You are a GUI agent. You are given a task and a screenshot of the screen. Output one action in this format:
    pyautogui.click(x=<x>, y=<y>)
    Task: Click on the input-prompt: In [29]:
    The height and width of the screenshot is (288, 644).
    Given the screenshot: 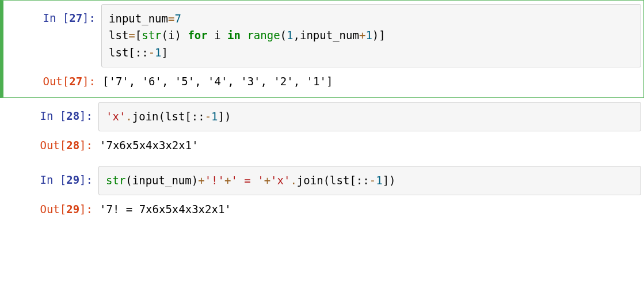 What is the action you would take?
    pyautogui.click(x=49, y=177)
    